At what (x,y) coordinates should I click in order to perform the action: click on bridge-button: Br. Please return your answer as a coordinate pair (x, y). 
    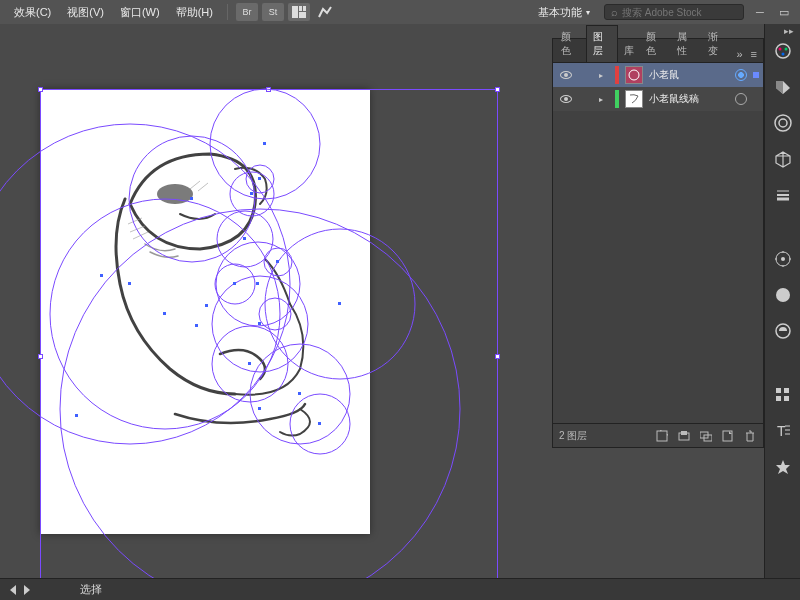
    Looking at the image, I should click on (247, 12).